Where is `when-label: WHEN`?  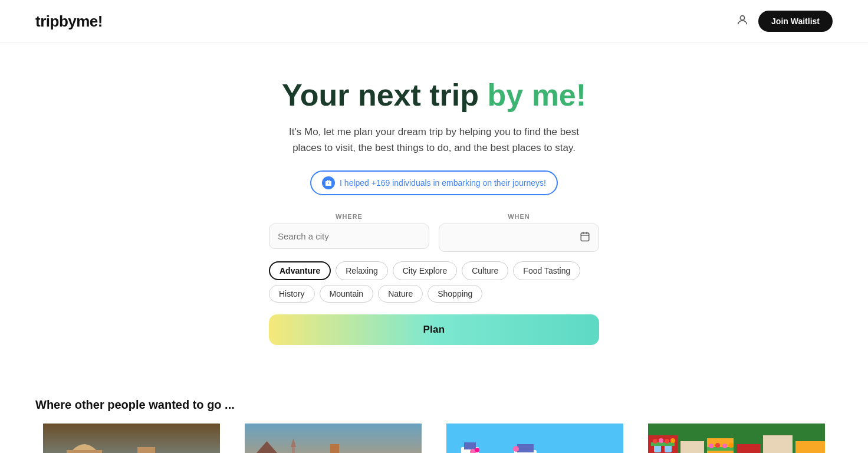
when-label: WHEN is located at coordinates (519, 216).